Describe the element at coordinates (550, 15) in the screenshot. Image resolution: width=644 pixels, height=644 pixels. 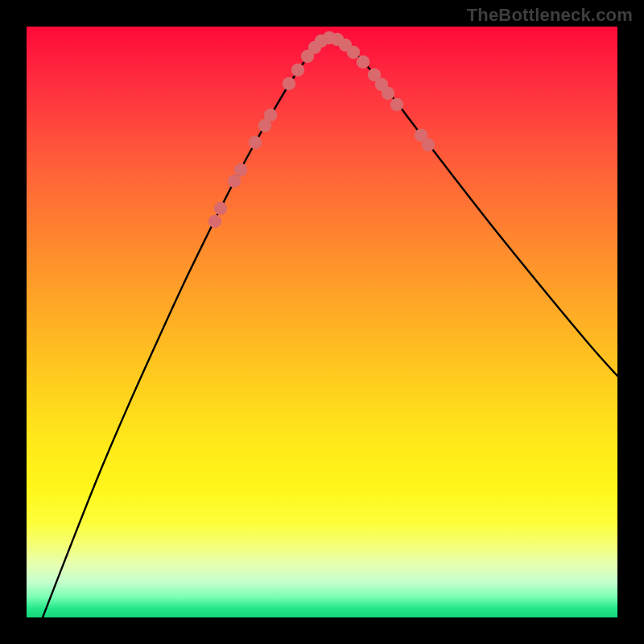
I see `watermark-text: TheBottleneck.com` at that location.